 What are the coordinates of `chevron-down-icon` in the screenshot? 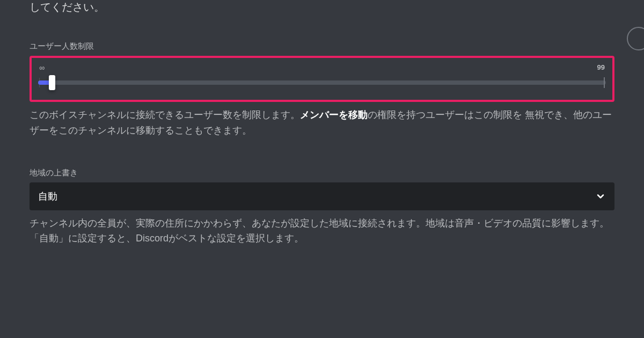 It's located at (601, 196).